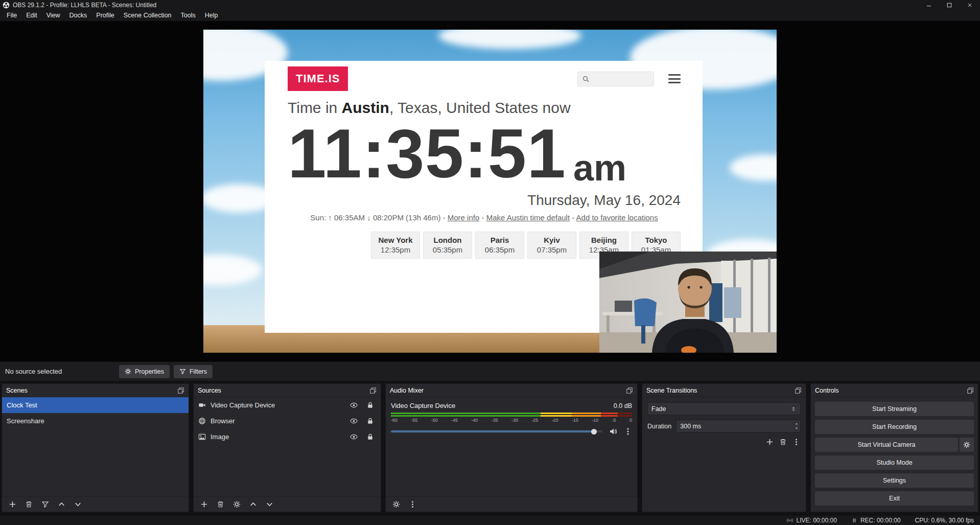 The width and height of the screenshot is (980, 525). I want to click on kebab-menu-icon, so click(628, 431).